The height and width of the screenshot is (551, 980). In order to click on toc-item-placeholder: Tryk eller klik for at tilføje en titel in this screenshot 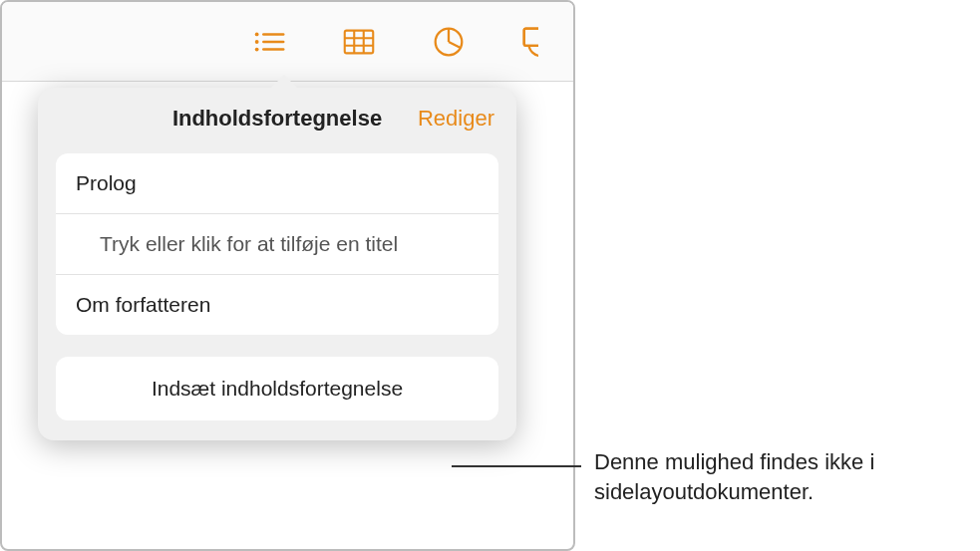, I will do `click(277, 245)`.